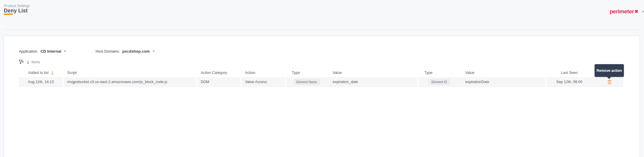 The image size is (644, 157). Describe the element at coordinates (136, 51) in the screenshot. I see `host-domains-value: pxcdshop.com` at that location.